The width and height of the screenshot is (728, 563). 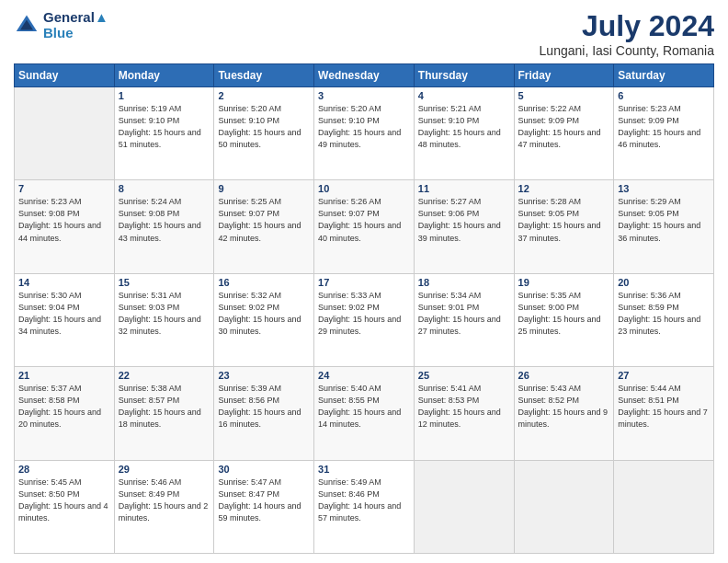 I want to click on day-number: 15, so click(x=165, y=282).